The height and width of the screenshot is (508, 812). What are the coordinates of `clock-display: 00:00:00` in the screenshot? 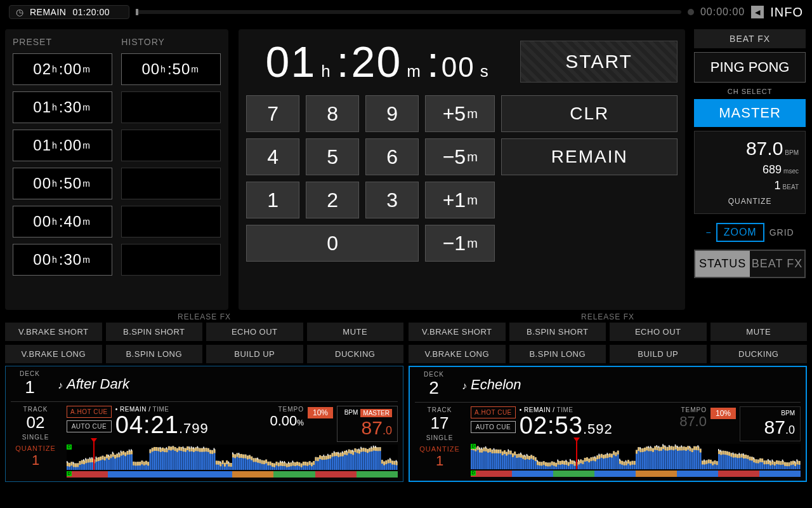 It's located at (723, 12).